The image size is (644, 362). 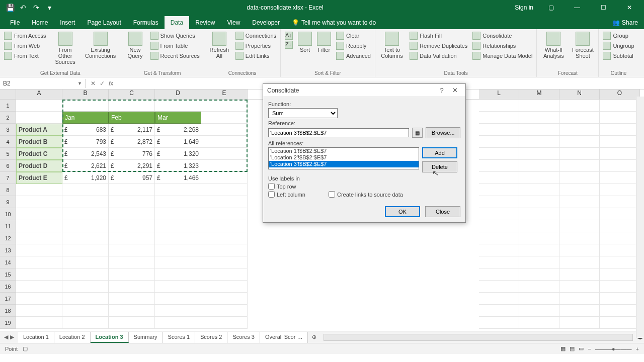 I want to click on col-header: B, so click(x=86, y=95).